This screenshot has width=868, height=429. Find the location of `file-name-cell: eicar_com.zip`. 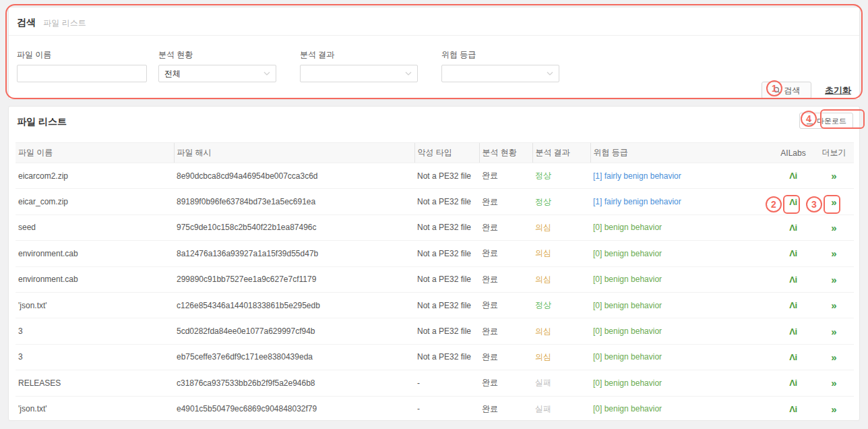

file-name-cell: eicar_com.zip is located at coordinates (94, 202).